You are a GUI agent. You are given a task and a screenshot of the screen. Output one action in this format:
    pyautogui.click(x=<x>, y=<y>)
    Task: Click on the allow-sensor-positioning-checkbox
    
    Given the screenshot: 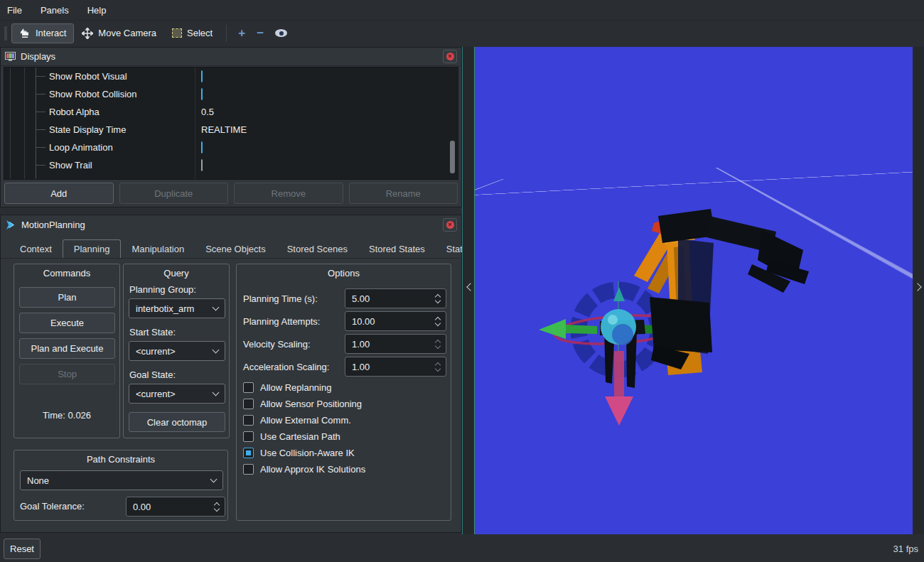 What is the action you would take?
    pyautogui.click(x=249, y=404)
    